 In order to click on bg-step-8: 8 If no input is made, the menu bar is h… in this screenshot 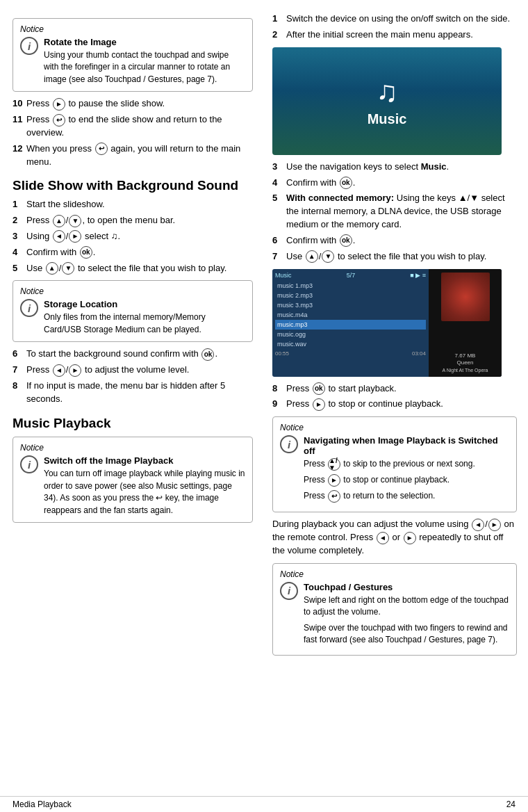, I will do `click(133, 393)`.